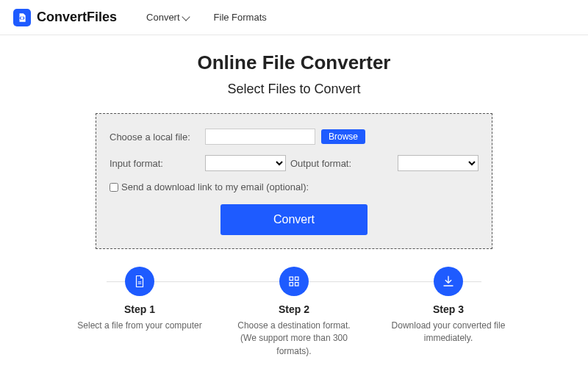  Describe the element at coordinates (448, 309) in the screenshot. I see `step-3-title: Step 3` at that location.